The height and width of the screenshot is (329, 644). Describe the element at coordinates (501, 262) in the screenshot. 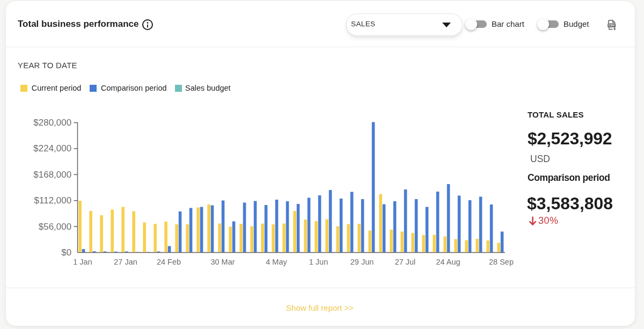

I see `svg-text: 28 Sep` at that location.